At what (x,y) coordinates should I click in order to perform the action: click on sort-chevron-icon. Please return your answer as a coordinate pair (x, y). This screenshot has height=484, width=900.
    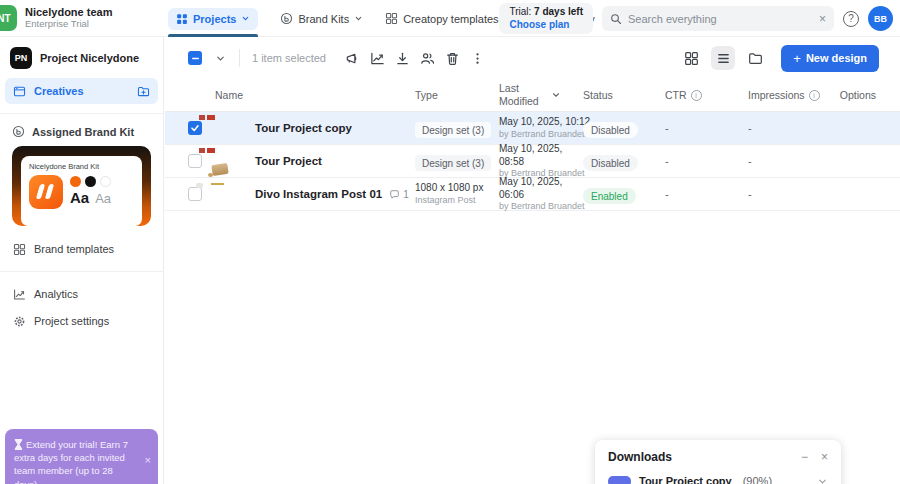
    Looking at the image, I should click on (556, 95).